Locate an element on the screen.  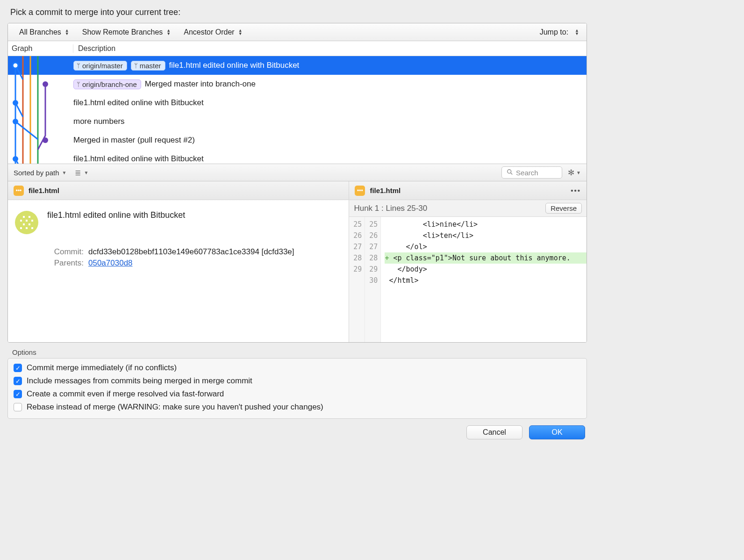
commit-row: ᛘorigin/branch-oneMerged master into bra… is located at coordinates (297, 84).